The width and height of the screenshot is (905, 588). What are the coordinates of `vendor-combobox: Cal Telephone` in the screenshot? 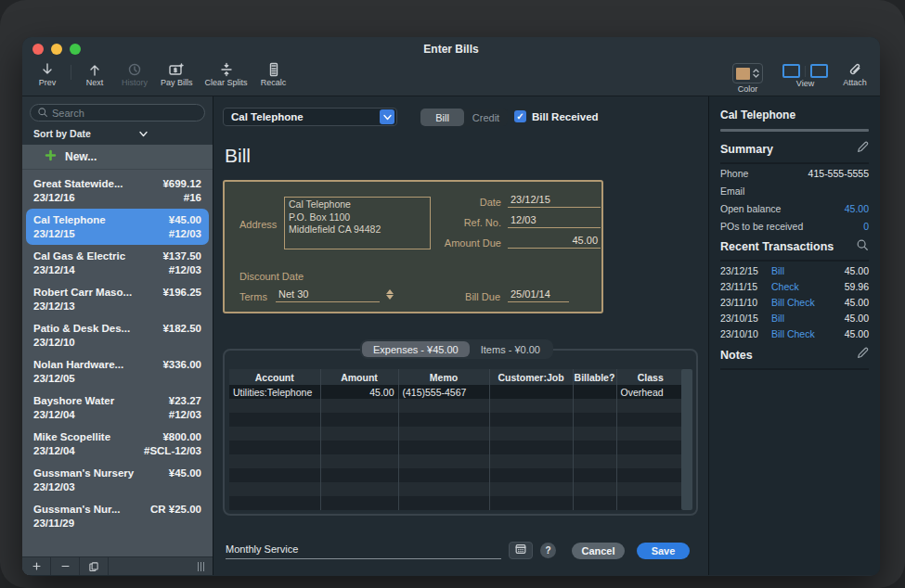 It's located at (310, 117).